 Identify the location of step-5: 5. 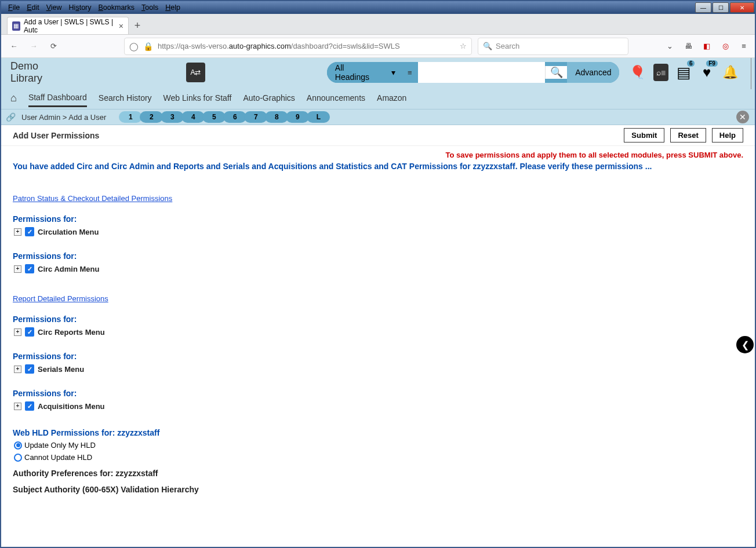
(214, 117).